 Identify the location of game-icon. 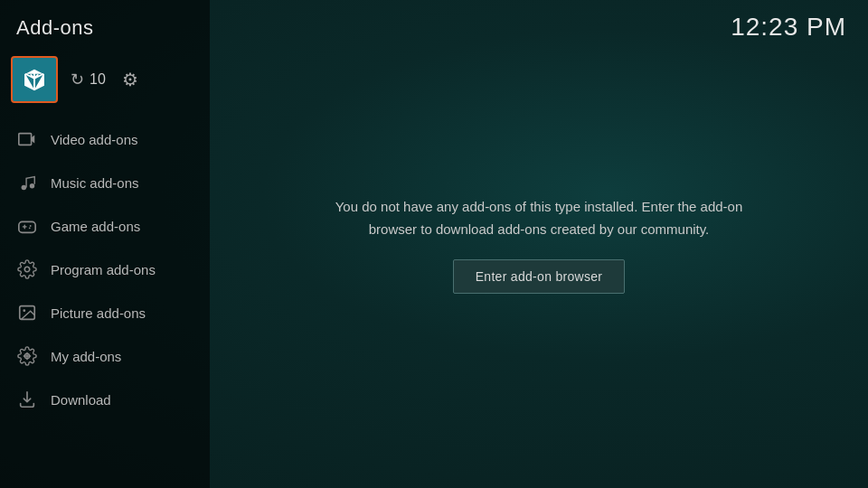
(27, 226).